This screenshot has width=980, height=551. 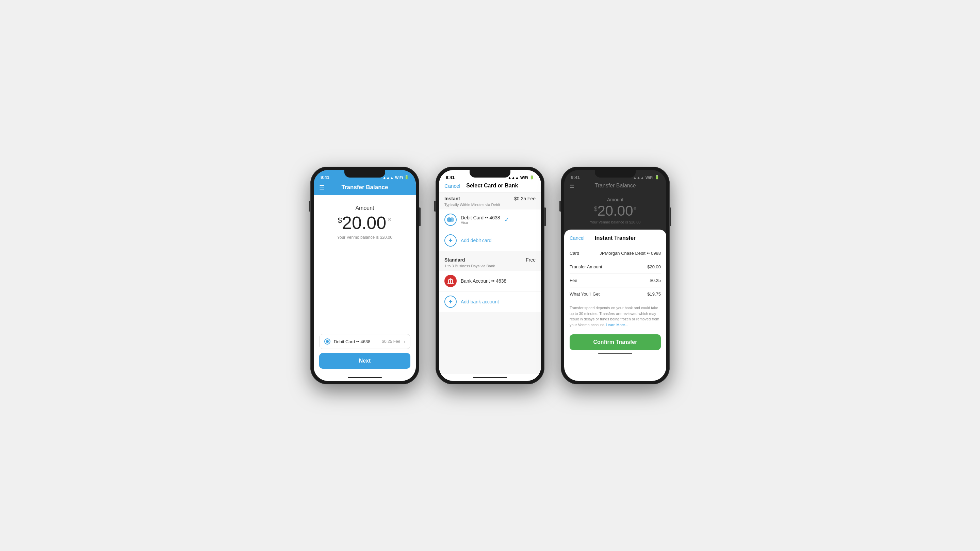 What do you see at coordinates (616, 200) in the screenshot?
I see `amount-label-3: Amount` at bounding box center [616, 200].